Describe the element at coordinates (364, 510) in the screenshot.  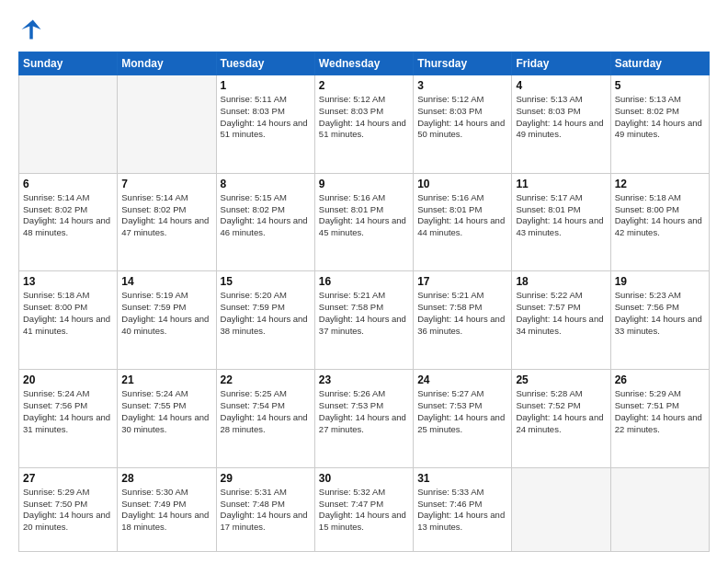
I see `day-info: Sunrise: 5:32 AM Sunset: 7:47 PM Dayligh…` at that location.